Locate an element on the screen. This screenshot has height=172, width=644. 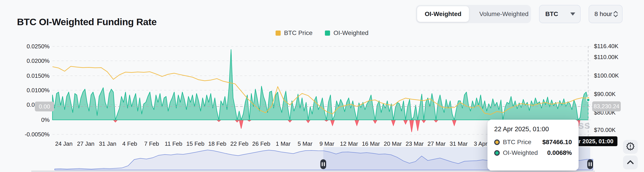
collapse-button is located at coordinates (630, 163).